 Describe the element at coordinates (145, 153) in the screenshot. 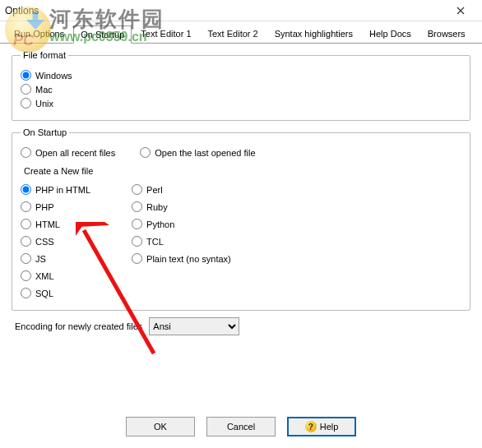

I see `radio-open-last` at that location.